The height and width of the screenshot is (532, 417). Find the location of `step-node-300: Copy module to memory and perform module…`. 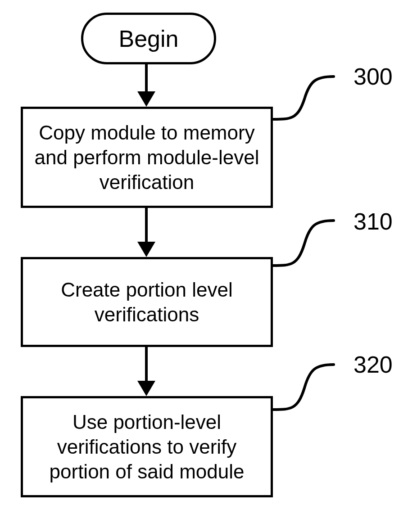

step-node-300: Copy module to memory and perform module… is located at coordinates (147, 158).